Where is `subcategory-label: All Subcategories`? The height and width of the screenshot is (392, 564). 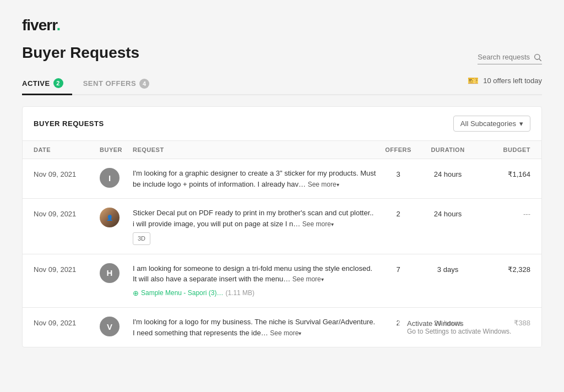
subcategory-label: All Subcategories is located at coordinates (488, 123).